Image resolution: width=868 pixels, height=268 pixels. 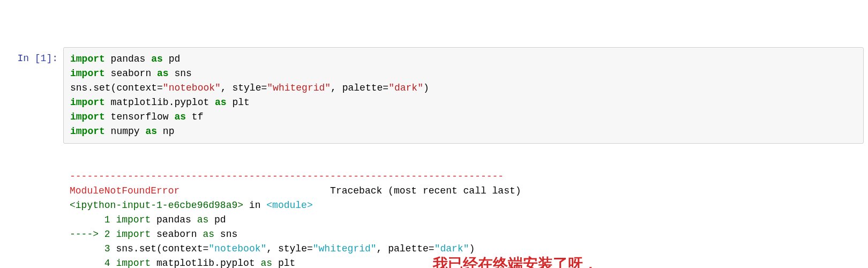 I want to click on string-literal: "dark", so click(x=406, y=88).